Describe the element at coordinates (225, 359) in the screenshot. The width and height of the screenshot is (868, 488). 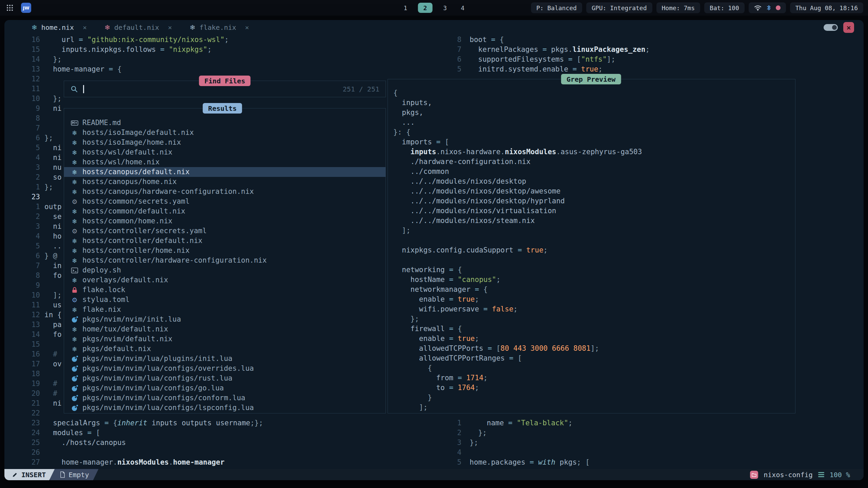
I see `result-item: pkgs/nvim/nvim/lua/plugins/init.lua` at that location.